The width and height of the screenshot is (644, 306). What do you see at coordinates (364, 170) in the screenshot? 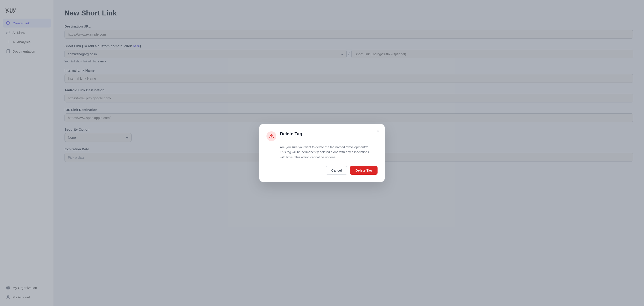
I see `delete-tag-button: Delete Tag` at bounding box center [364, 170].